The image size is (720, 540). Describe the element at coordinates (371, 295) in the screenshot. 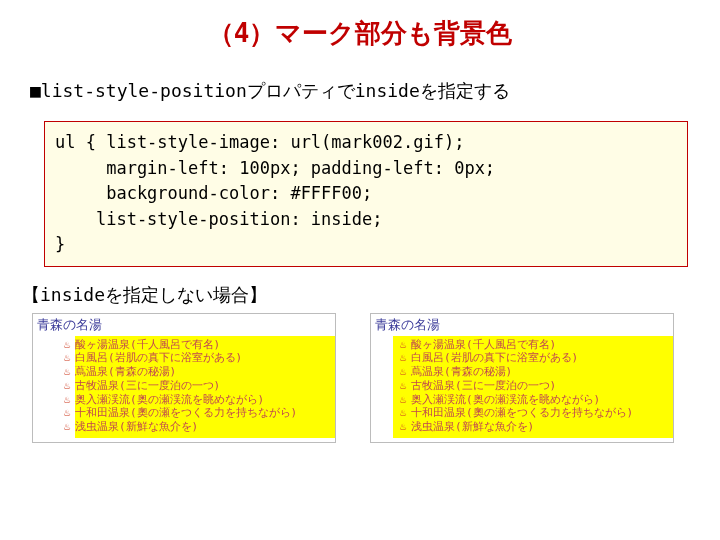

I see `note-label: 【insideを指定しない場合】` at that location.